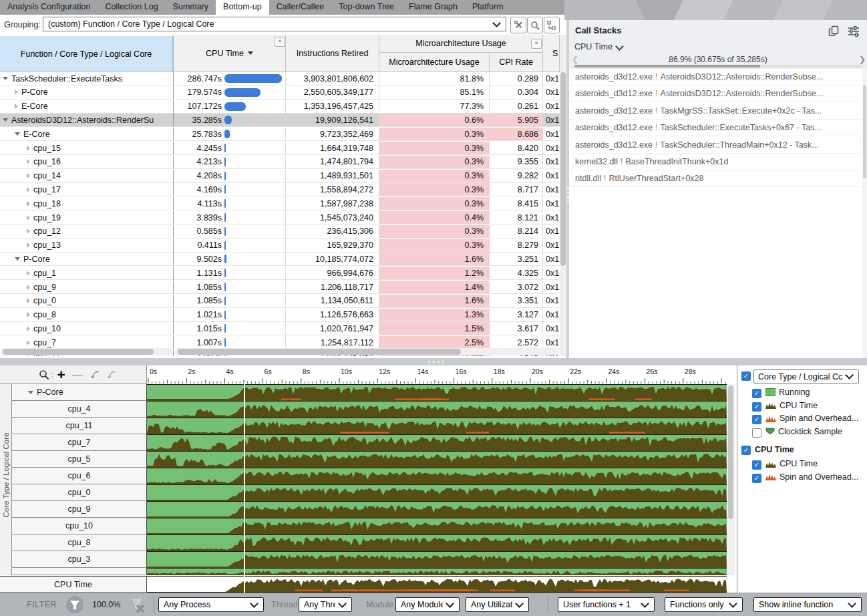  What do you see at coordinates (280, 329) in the screenshot?
I see `table-row: cpu_101.015s1,020,761,9471.5%3.6170x1` at bounding box center [280, 329].